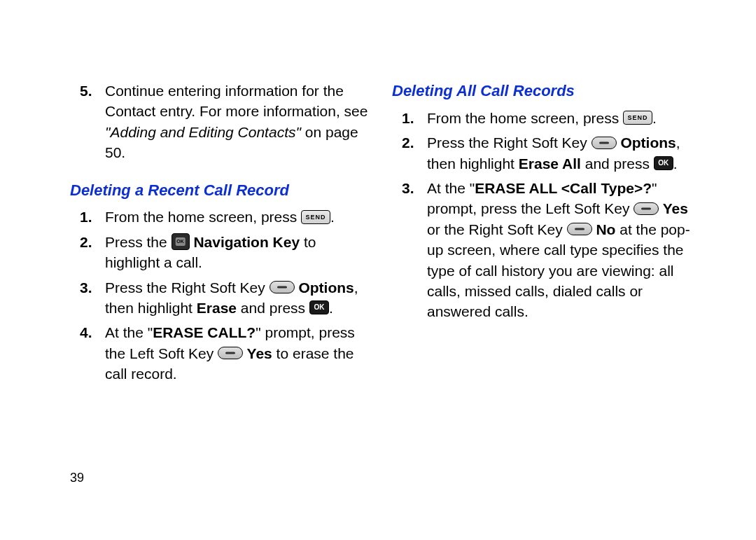  What do you see at coordinates (220, 191) in the screenshot?
I see `section-heading: Deleting a Recent Call Record` at bounding box center [220, 191].